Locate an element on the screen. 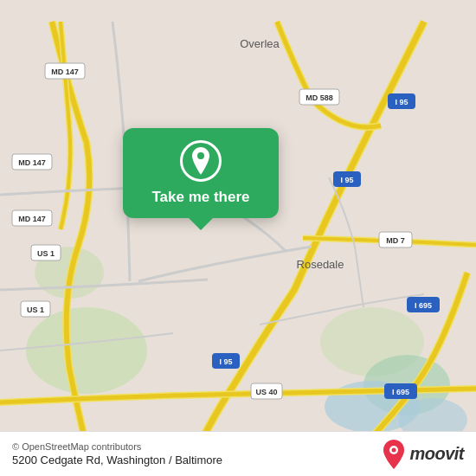 The width and height of the screenshot is (476, 476). attribution-text: © OpenStreetMap contributors is located at coordinates (118, 447).